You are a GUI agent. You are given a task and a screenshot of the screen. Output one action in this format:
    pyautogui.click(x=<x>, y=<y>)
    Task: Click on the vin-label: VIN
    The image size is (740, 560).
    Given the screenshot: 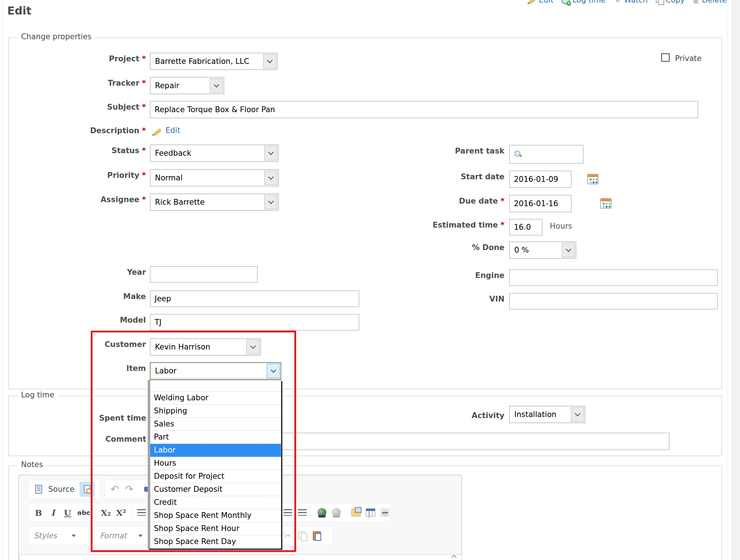 What is the action you would take?
    pyautogui.click(x=497, y=299)
    